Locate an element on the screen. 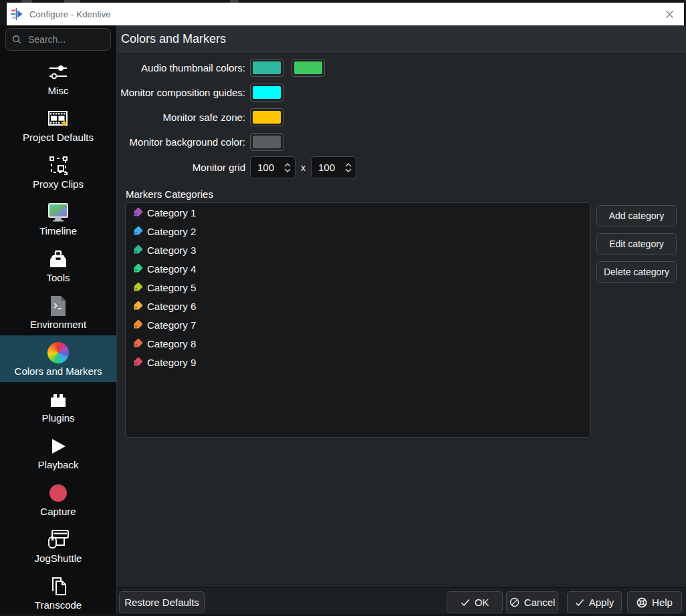 The image size is (686, 616). apply-button: Apply is located at coordinates (594, 603).